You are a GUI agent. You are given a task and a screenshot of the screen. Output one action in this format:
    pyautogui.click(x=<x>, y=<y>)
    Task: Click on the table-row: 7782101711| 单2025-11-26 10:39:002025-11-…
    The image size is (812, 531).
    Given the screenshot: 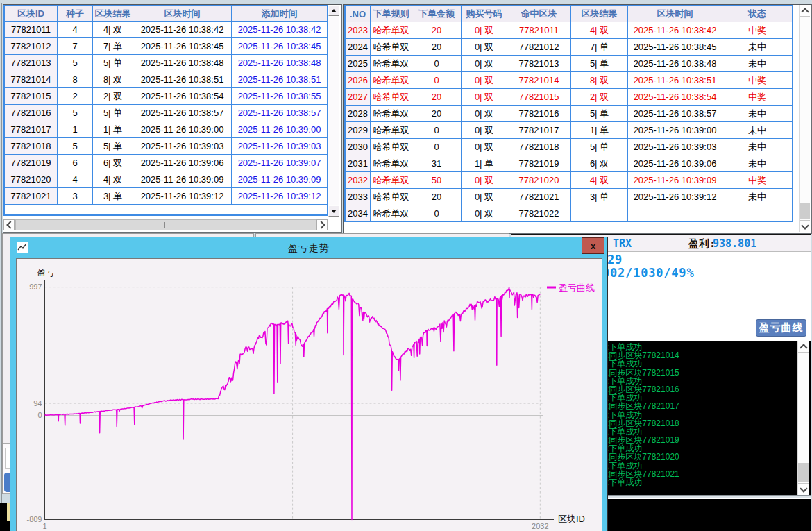 What is the action you would take?
    pyautogui.click(x=166, y=130)
    